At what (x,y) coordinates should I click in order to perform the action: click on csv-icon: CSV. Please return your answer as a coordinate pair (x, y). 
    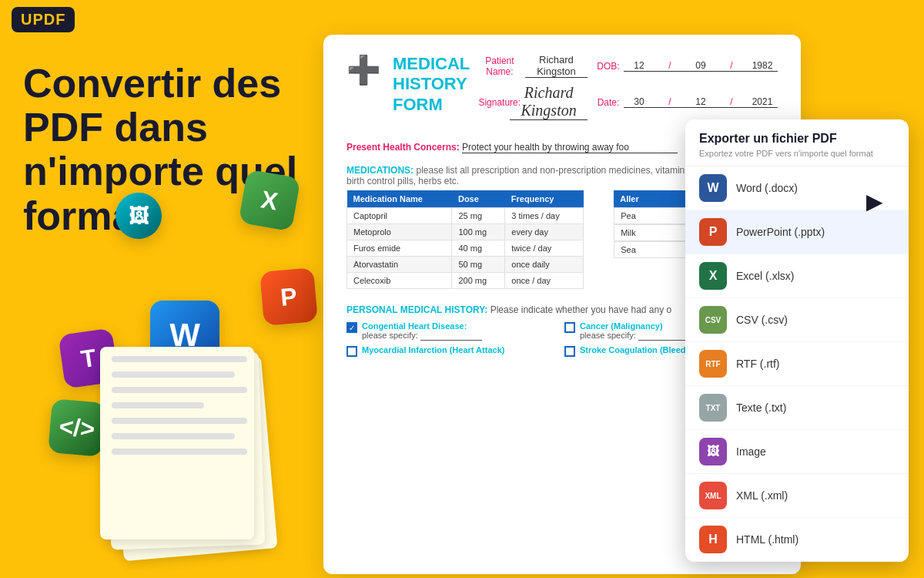
    Looking at the image, I should click on (713, 320).